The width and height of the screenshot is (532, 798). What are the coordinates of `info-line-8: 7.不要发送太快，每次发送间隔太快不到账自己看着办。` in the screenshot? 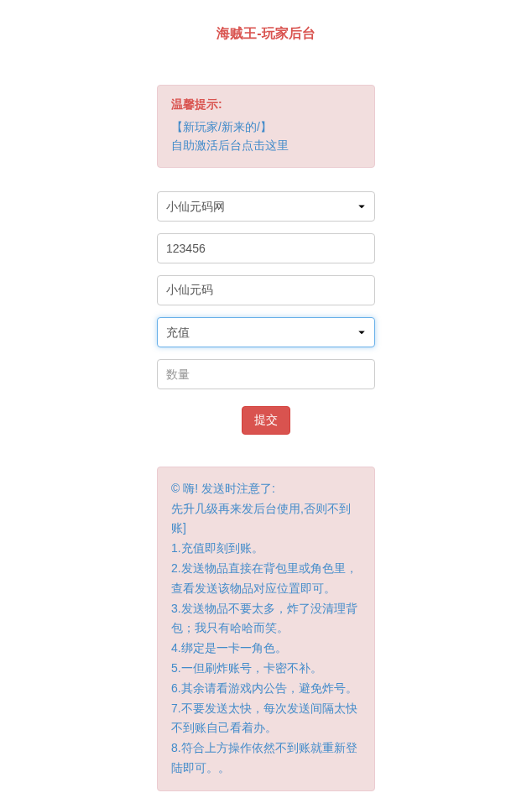 It's located at (266, 719).